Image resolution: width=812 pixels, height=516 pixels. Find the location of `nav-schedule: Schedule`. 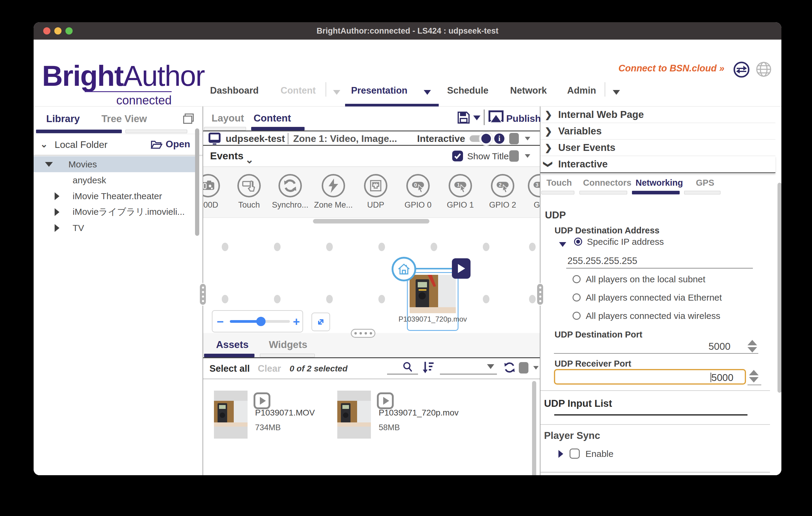

nav-schedule: Schedule is located at coordinates (468, 91).